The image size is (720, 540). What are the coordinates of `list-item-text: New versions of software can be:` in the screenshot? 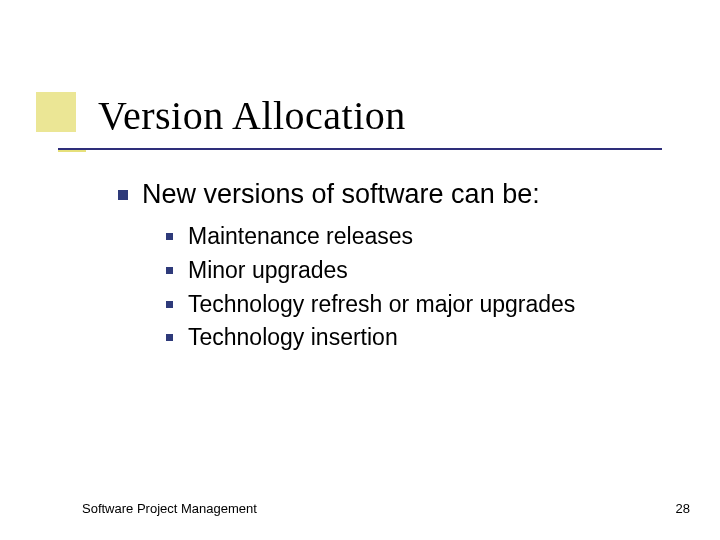 It's located at (410, 195).